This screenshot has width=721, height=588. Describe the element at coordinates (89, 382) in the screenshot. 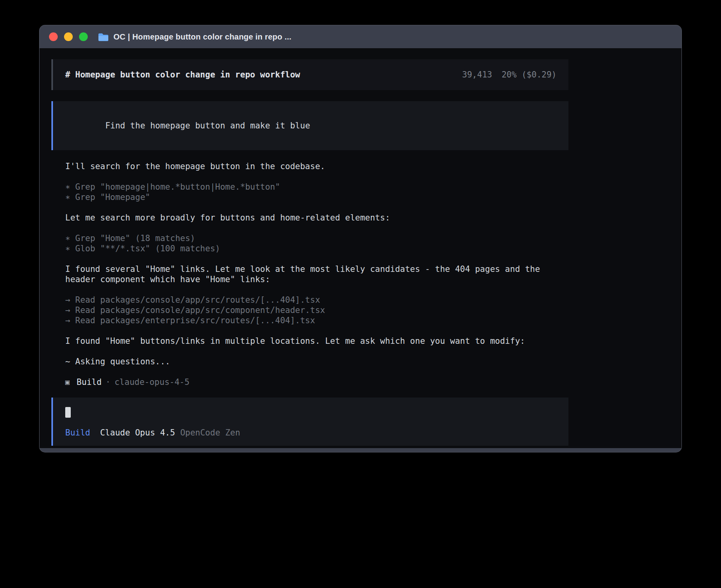

I see `agent-name: Build` at that location.